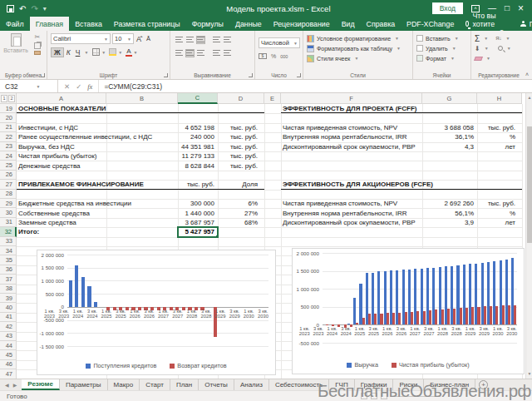 This screenshot has width=532, height=401. What do you see at coordinates (180, 53) in the screenshot?
I see `align-left-icon` at bounding box center [180, 53].